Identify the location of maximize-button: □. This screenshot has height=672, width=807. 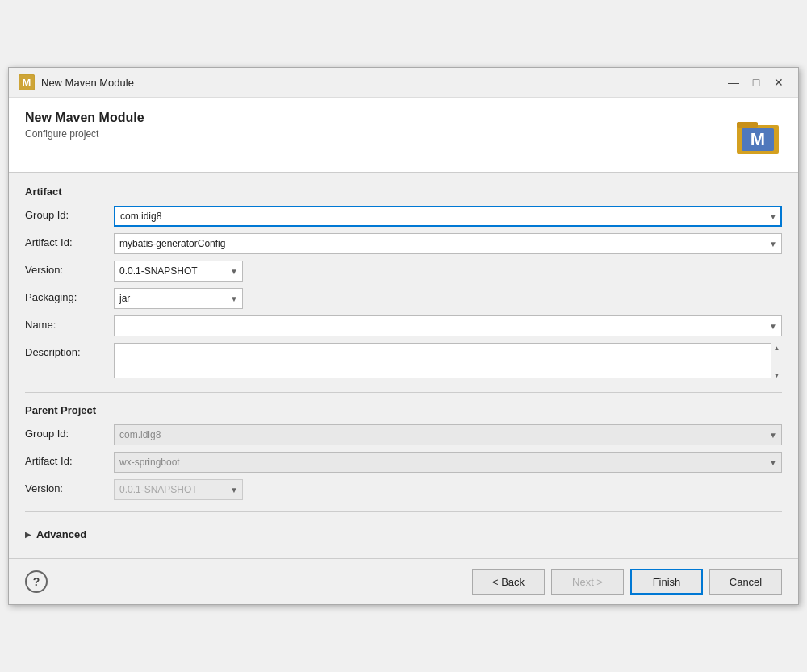
(756, 82).